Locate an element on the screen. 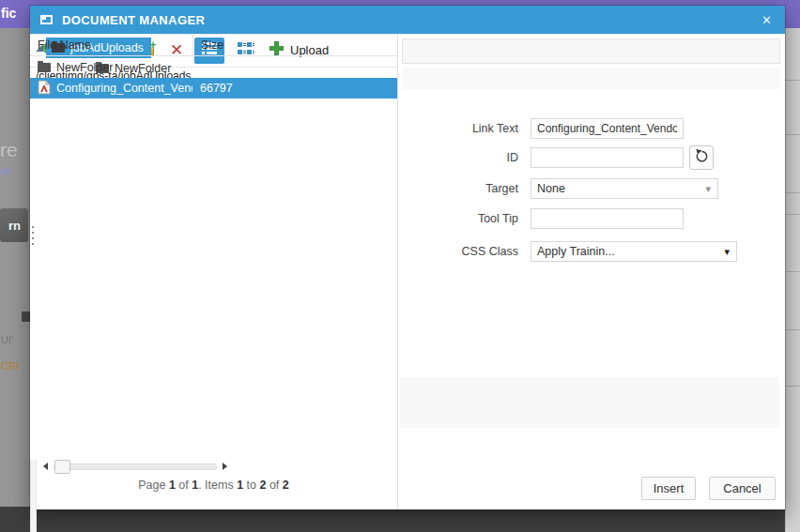 This screenshot has height=532, width=800. link-text-input is located at coordinates (607, 129).